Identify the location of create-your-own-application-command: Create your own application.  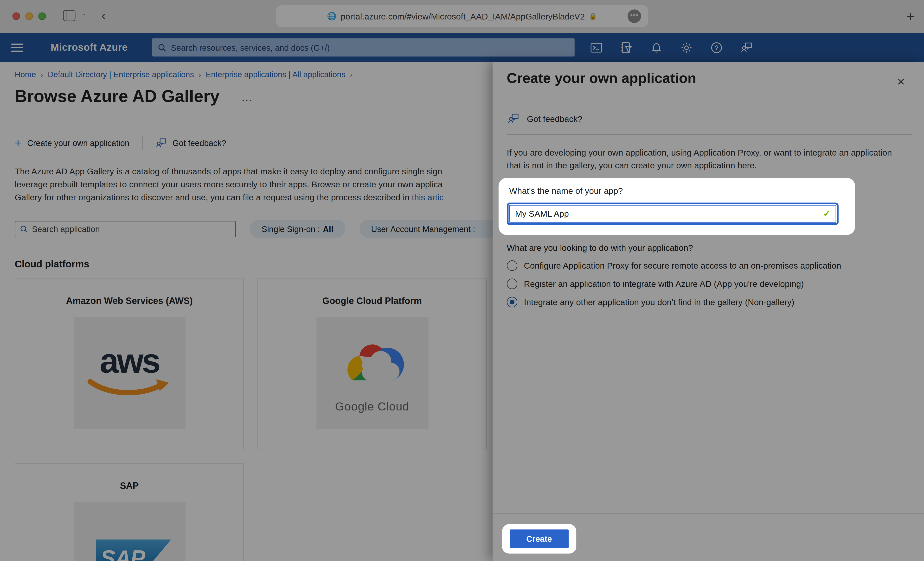
(78, 142).